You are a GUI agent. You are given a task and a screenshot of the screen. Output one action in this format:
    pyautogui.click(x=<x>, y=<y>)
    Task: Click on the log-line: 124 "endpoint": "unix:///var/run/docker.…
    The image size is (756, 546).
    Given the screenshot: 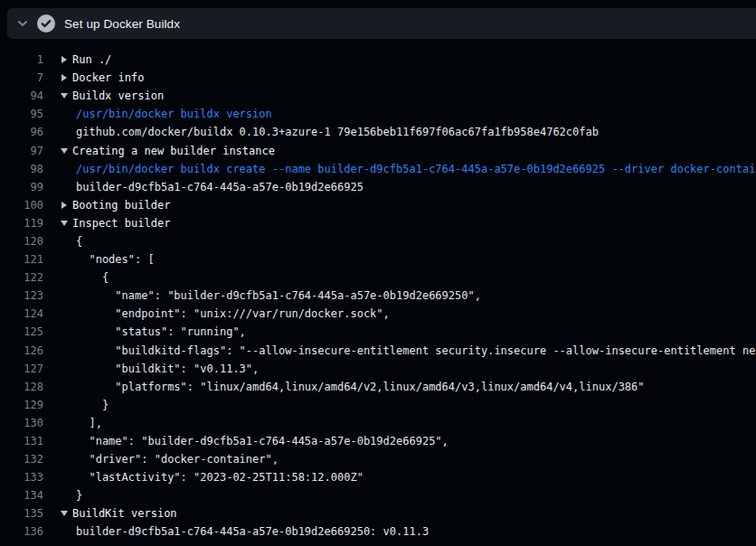 What is the action you would take?
    pyautogui.click(x=378, y=314)
    